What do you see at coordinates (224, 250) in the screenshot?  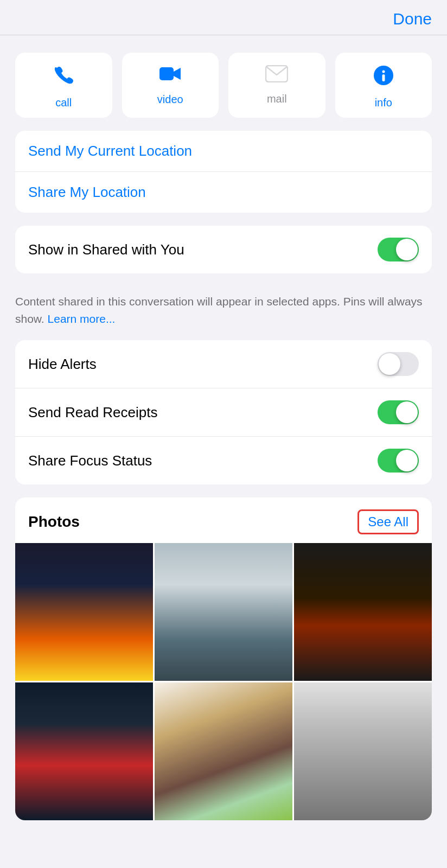 I see `shared-with-you-card: Show in Shared with You` at bounding box center [224, 250].